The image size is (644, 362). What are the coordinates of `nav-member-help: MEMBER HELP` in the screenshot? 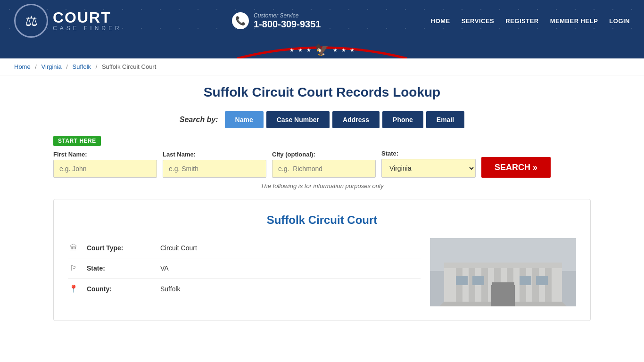 It's located at (574, 21).